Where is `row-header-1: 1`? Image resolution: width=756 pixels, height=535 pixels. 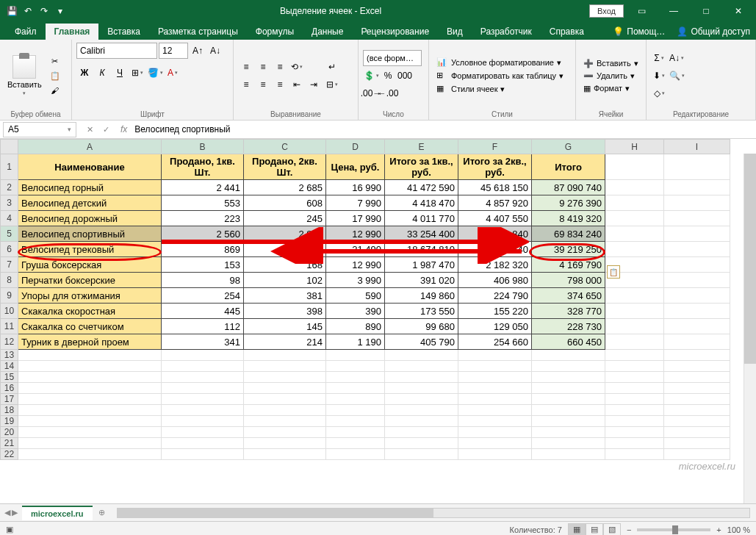
row-header-1: 1 is located at coordinates (10, 168).